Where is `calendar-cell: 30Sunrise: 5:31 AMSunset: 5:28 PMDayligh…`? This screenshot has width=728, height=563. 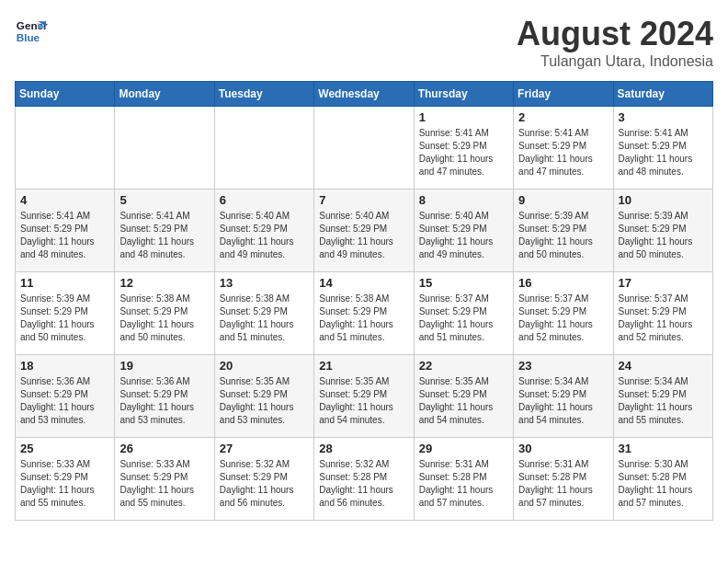
calendar-cell: 30Sunrise: 5:31 AMSunset: 5:28 PMDayligh… is located at coordinates (563, 479).